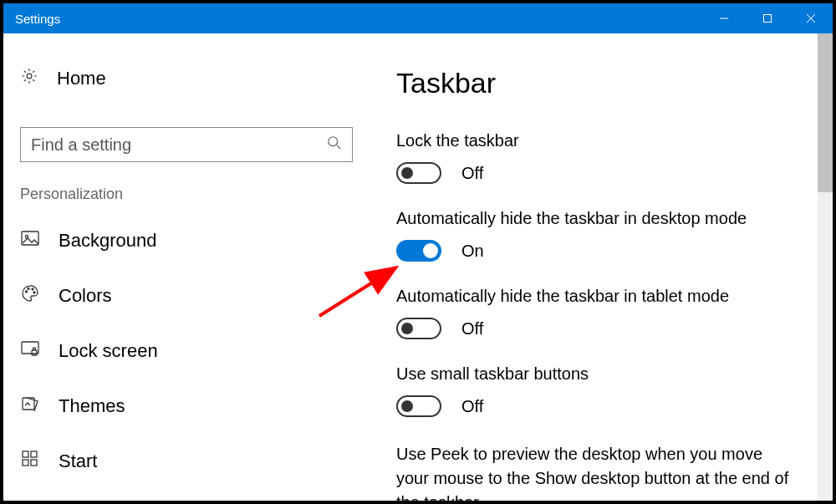 Image resolution: width=836 pixels, height=504 pixels. Describe the element at coordinates (602, 251) in the screenshot. I see `toggle-row: On` at that location.